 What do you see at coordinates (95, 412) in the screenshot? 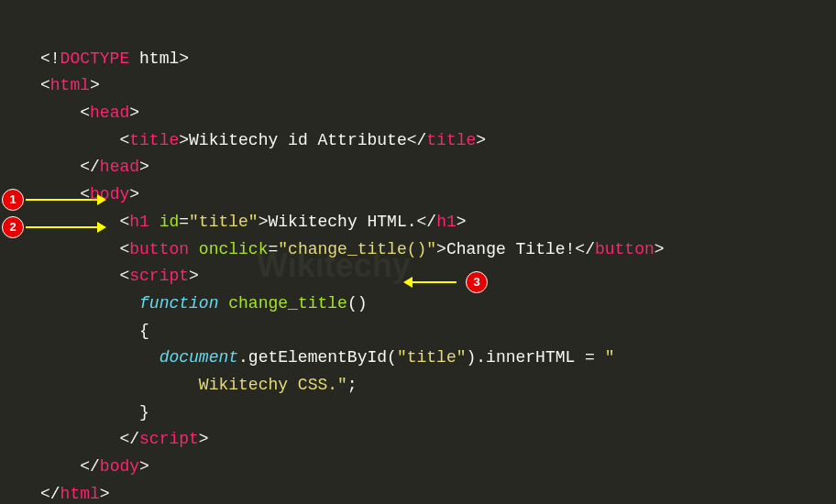
I see `code-line-14: }` at bounding box center [95, 412].